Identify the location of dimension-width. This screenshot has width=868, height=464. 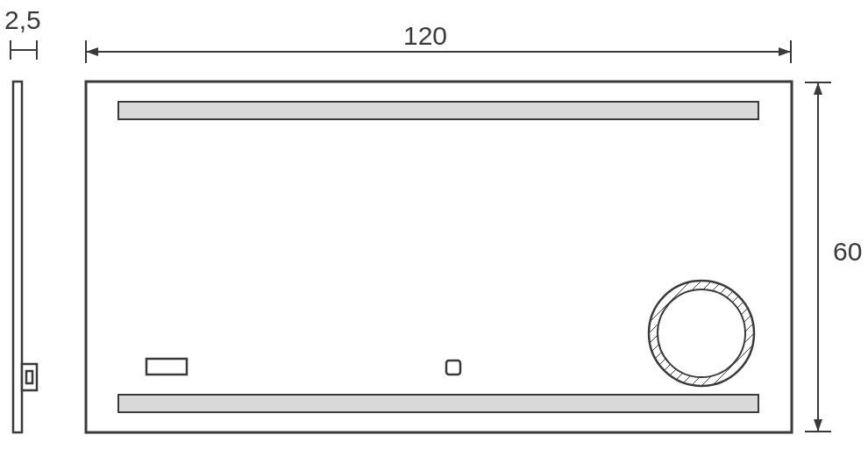
(438, 52).